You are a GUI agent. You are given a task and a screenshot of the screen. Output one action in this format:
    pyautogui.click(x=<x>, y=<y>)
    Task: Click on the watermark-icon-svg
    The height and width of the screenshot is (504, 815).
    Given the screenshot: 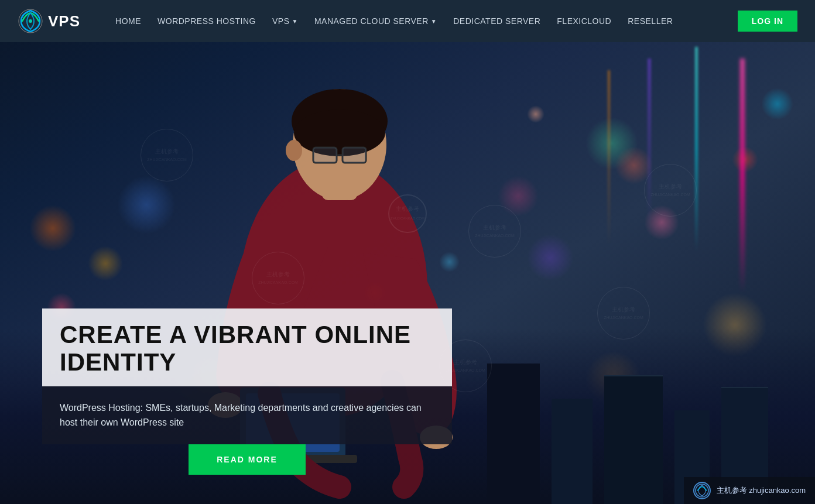 What is the action you would take?
    pyautogui.click(x=702, y=491)
    